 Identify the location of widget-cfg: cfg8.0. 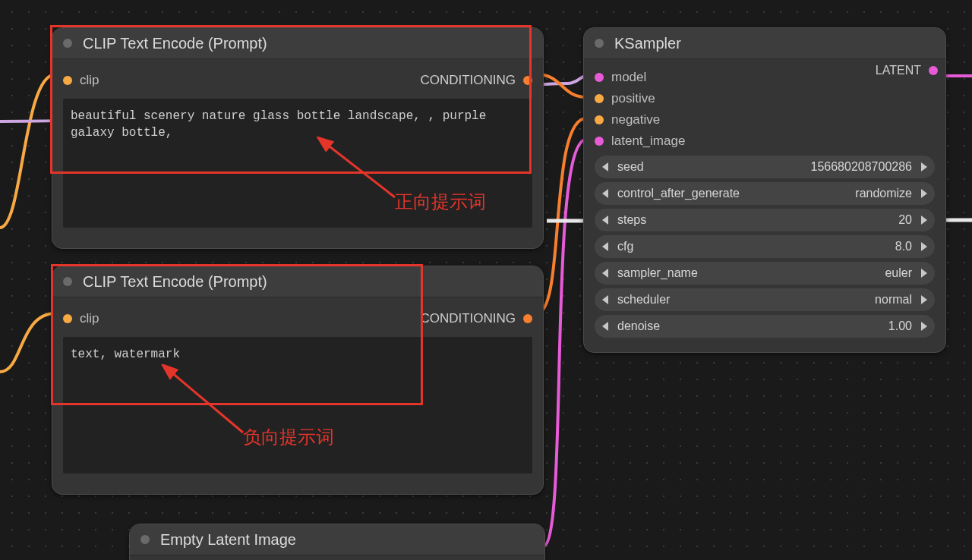
(765, 247).